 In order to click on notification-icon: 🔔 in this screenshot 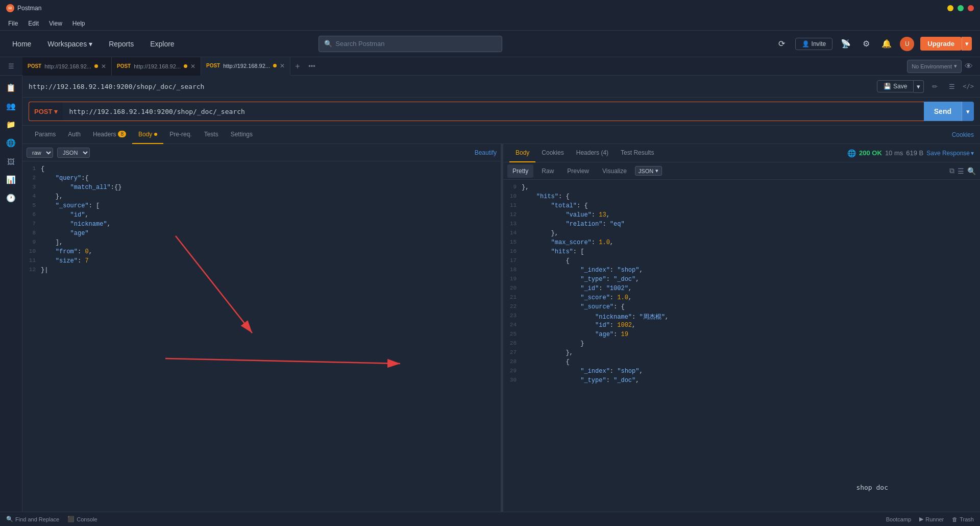, I will do `click(887, 44)`.